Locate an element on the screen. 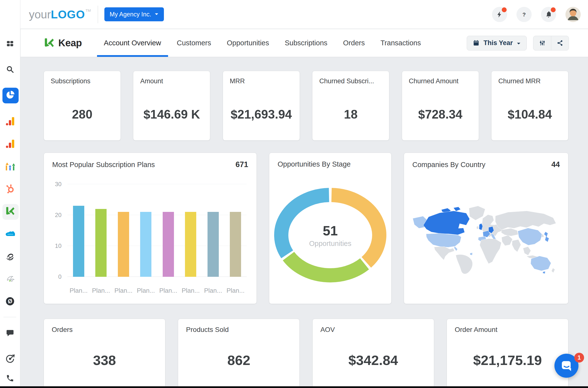 This screenshot has height=388, width=588. map-country-canada is located at coordinates (446, 223).